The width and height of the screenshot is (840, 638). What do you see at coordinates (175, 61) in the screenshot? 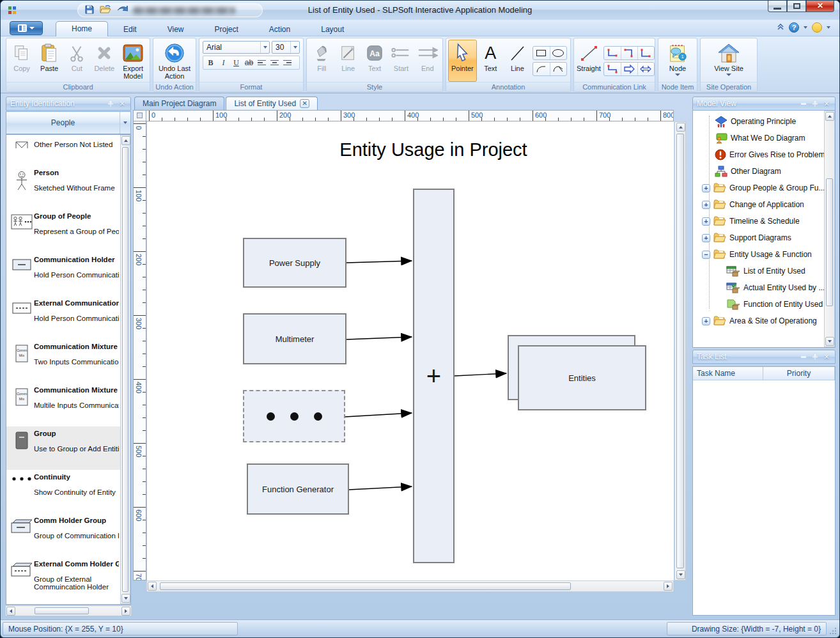
I see `undo-last-action-button: Undo Last Action` at bounding box center [175, 61].